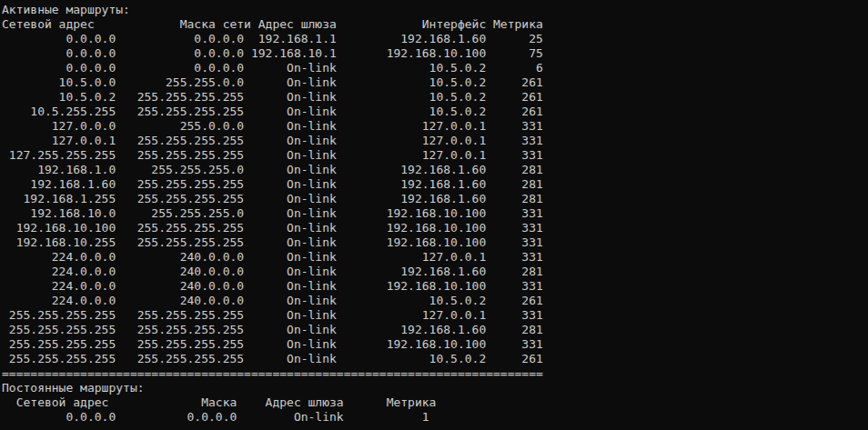  Describe the element at coordinates (435, 97) in the screenshot. I see `route-row: 10.5.0.2 255.255.255.255 On-link 10.5.0.…` at that location.